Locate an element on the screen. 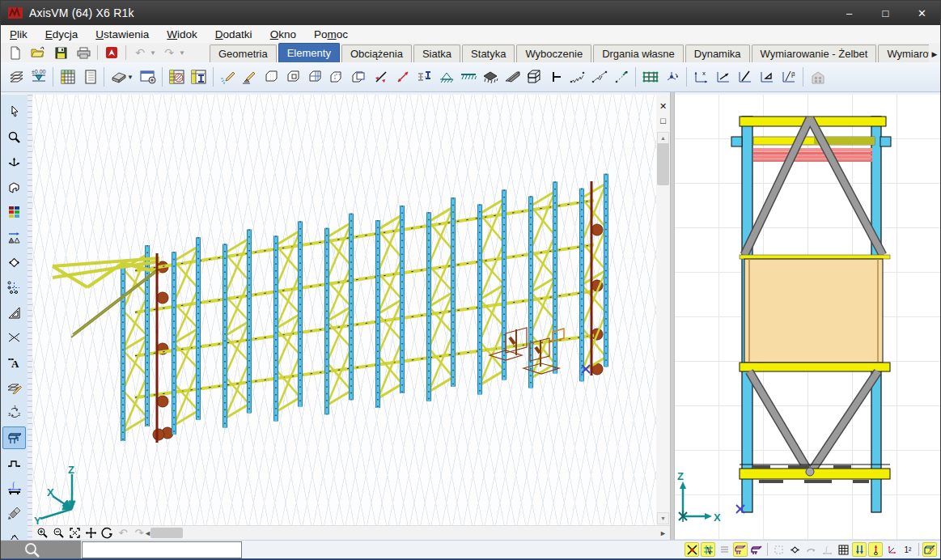 The width and height of the screenshot is (941, 560). link-element-button is located at coordinates (621, 77).